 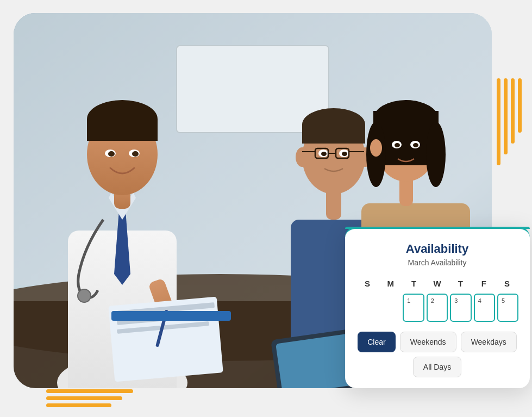 What do you see at coordinates (437, 284) in the screenshot?
I see `day-label-w: W` at bounding box center [437, 284].